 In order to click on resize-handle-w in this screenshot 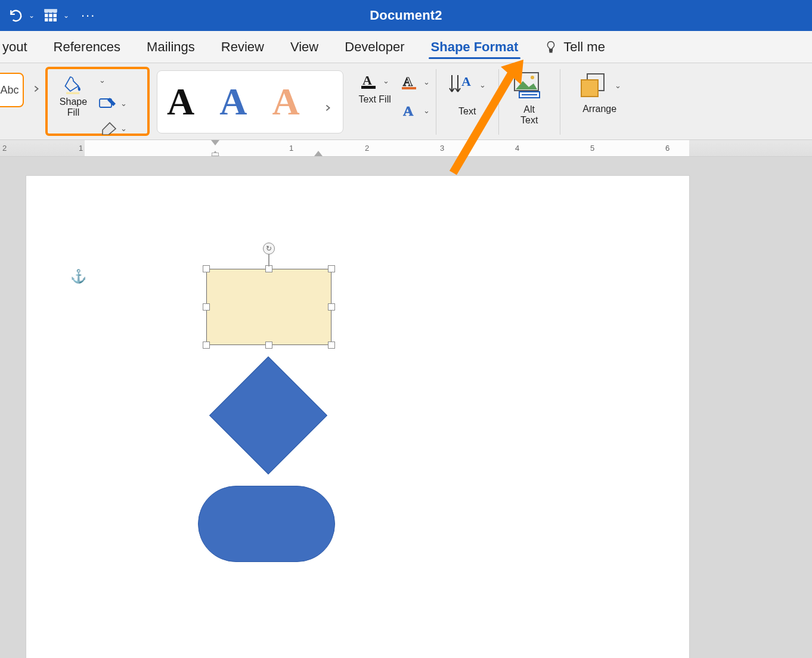, I will do `click(206, 307)`.